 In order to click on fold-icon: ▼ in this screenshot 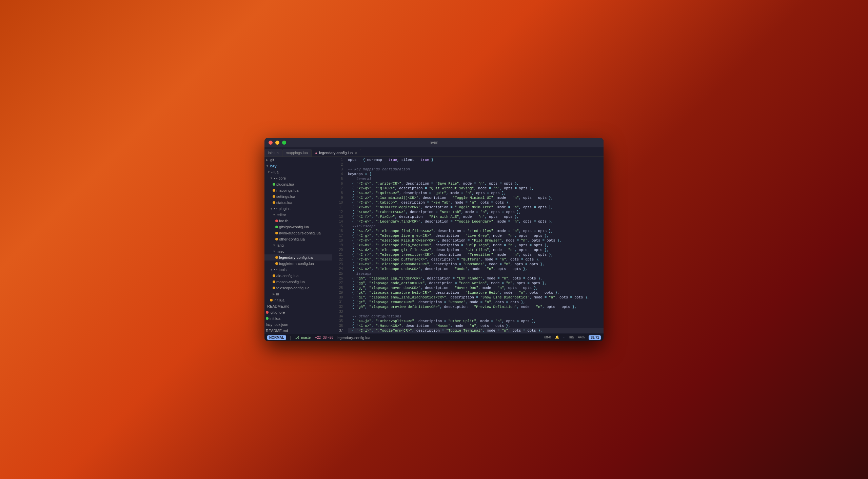, I will do `click(271, 270)`.